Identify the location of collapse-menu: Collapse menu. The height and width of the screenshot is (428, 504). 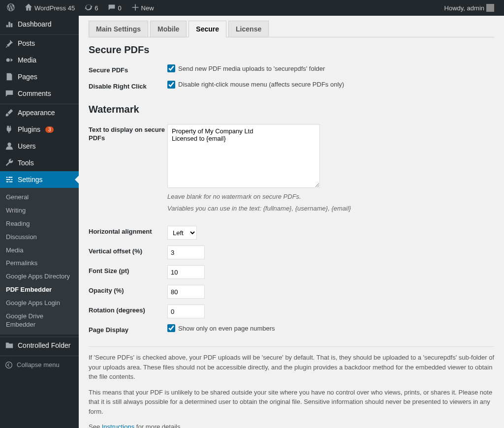
(39, 365).